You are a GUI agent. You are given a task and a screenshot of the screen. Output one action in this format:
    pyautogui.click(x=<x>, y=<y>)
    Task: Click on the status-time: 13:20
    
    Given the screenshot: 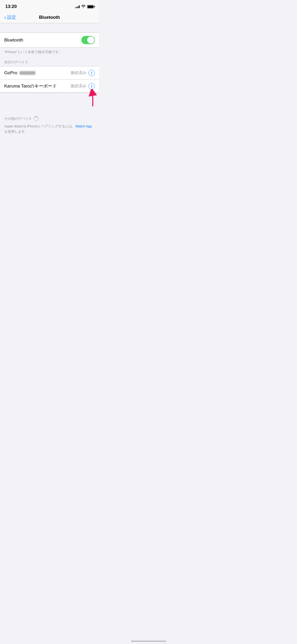 What is the action you would take?
    pyautogui.click(x=11, y=7)
    